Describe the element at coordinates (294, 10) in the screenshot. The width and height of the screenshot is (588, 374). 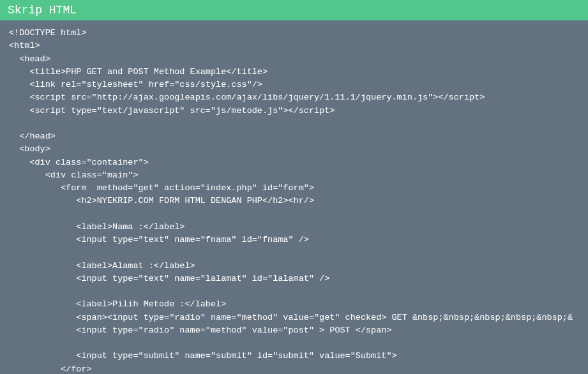
I see `code-block-title: Skrip HTML` at that location.